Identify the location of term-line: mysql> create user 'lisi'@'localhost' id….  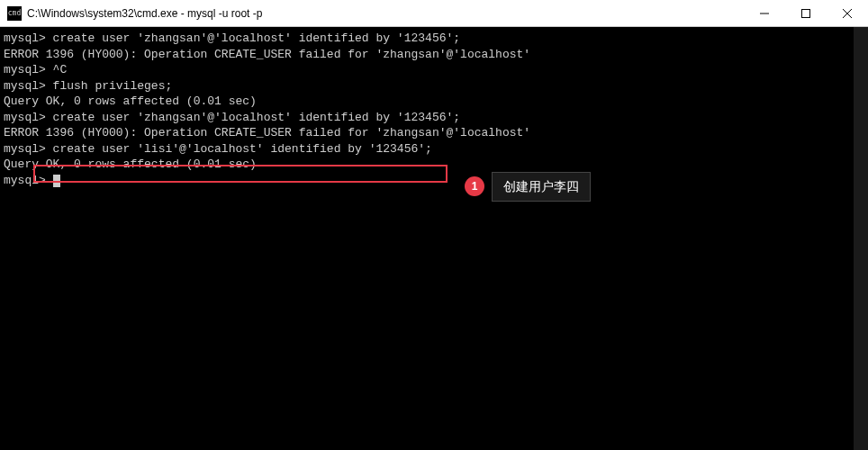
(434, 149).